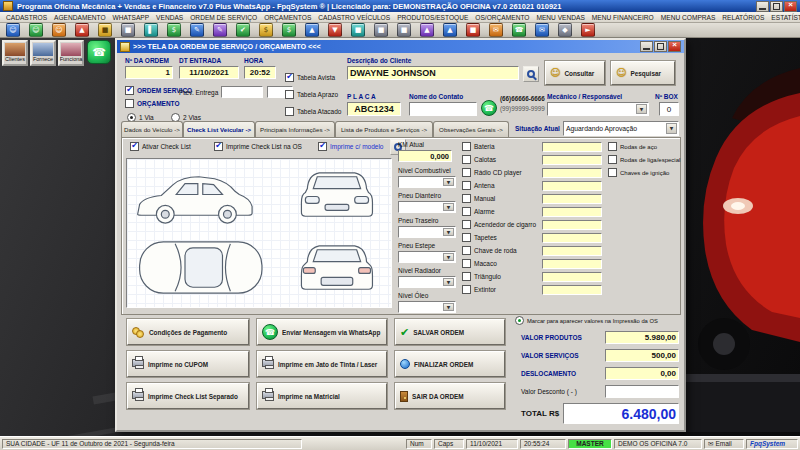 Image resolution: width=800 pixels, height=450 pixels. What do you see at coordinates (335, 30) in the screenshot?
I see `payables-icon: ▼` at bounding box center [335, 30].